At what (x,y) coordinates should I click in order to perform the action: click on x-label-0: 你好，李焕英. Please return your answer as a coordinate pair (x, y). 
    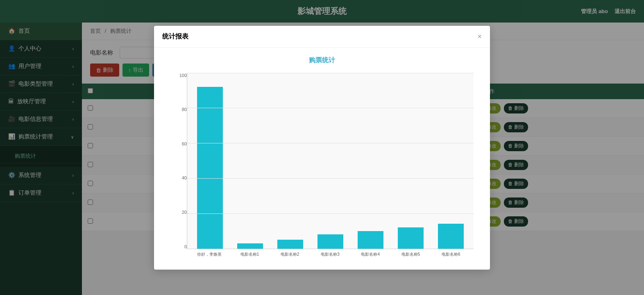
    Looking at the image, I should click on (209, 254).